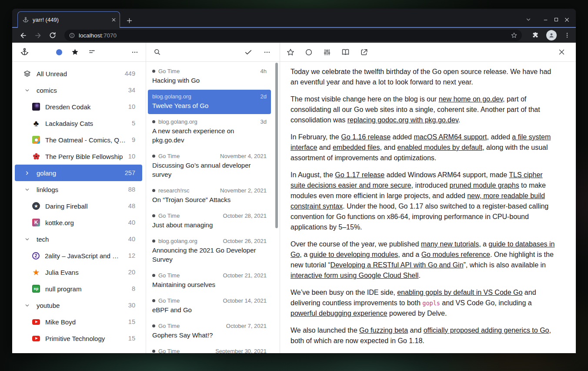 The width and height of the screenshot is (588, 371). I want to click on article-text: added, so click(402, 137).